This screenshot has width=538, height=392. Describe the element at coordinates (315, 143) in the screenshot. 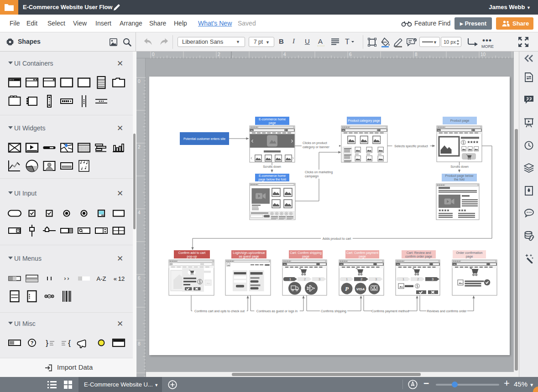

I see `svg-text: Clicks on product` at that location.